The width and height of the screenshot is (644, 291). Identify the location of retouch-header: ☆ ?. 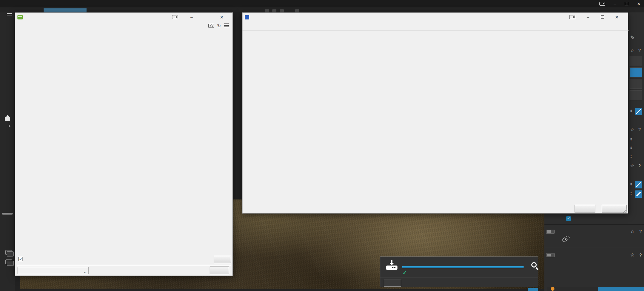
(594, 232).